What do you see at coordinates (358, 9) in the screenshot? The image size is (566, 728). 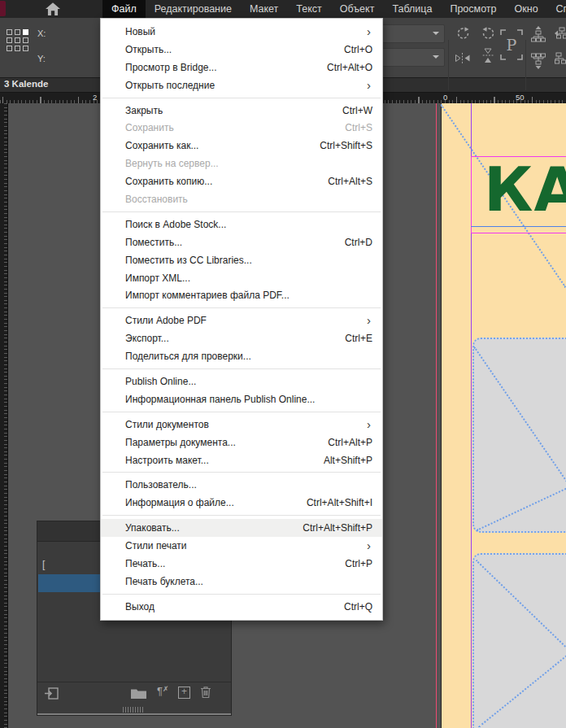 I see `menubar-item-object: Объект` at bounding box center [358, 9].